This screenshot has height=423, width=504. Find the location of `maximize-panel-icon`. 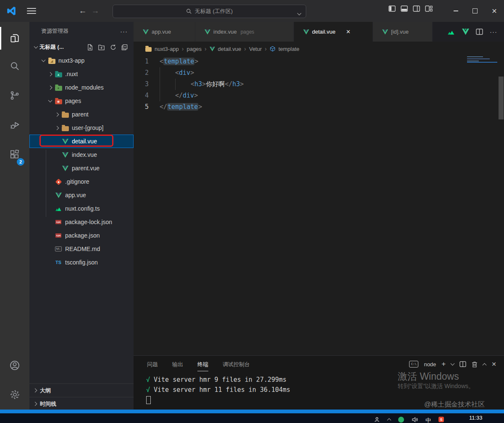

maximize-panel-icon is located at coordinates (485, 365).